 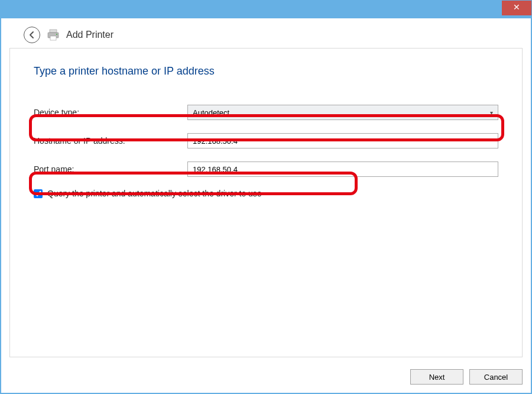 What do you see at coordinates (90, 35) in the screenshot?
I see `wizard-title: Add Printer` at bounding box center [90, 35].